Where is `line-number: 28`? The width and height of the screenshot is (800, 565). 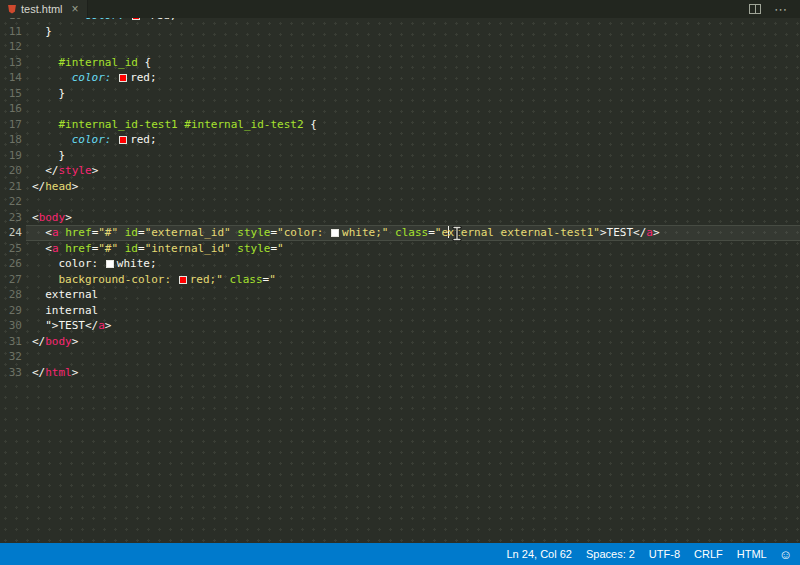
line-number: 28 is located at coordinates (11, 295).